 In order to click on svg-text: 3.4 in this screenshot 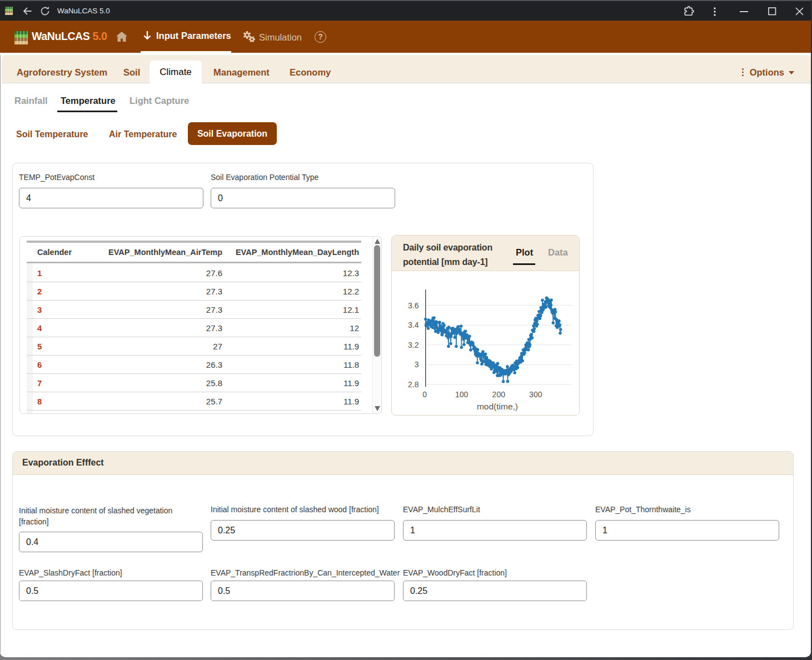, I will do `click(414, 325)`.